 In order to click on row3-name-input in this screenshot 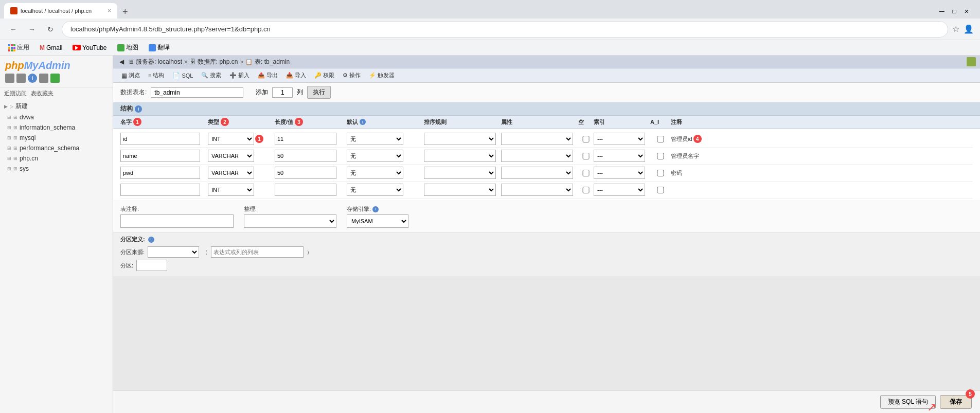, I will do `click(161, 173)`.